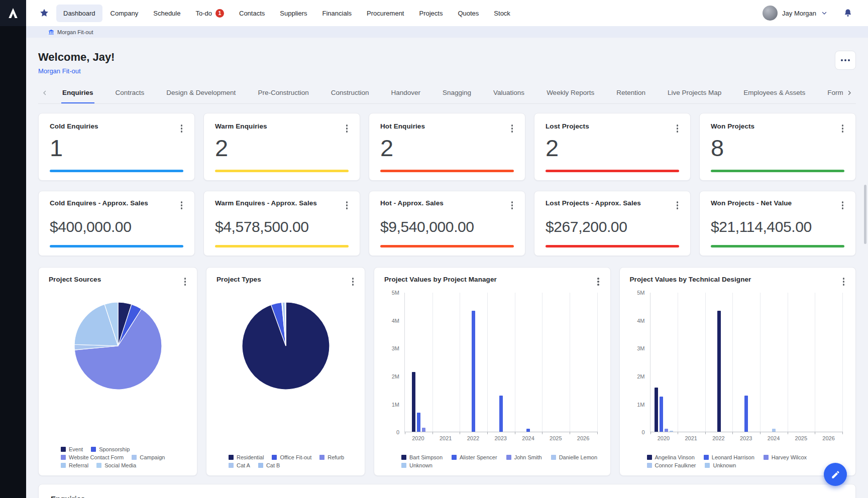 The image size is (868, 498). What do you see at coordinates (468, 13) in the screenshot?
I see `nav-item-quotes: Quotes` at bounding box center [468, 13].